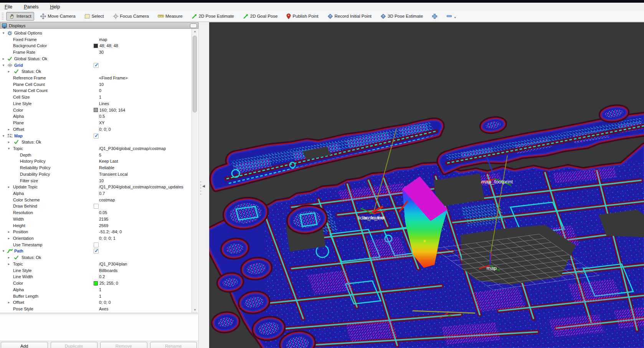  I want to click on row-value: 0.7, so click(99, 193).